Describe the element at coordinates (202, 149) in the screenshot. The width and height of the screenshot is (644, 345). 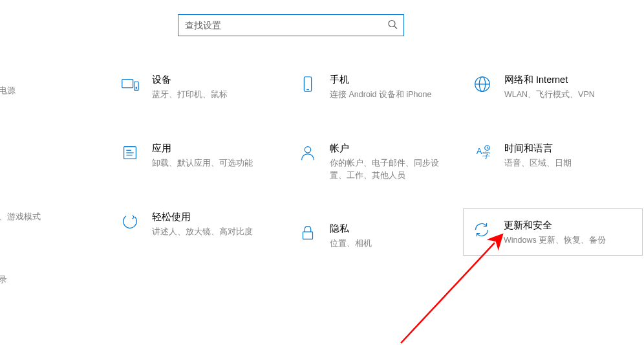
I see `item-title: 应用` at that location.